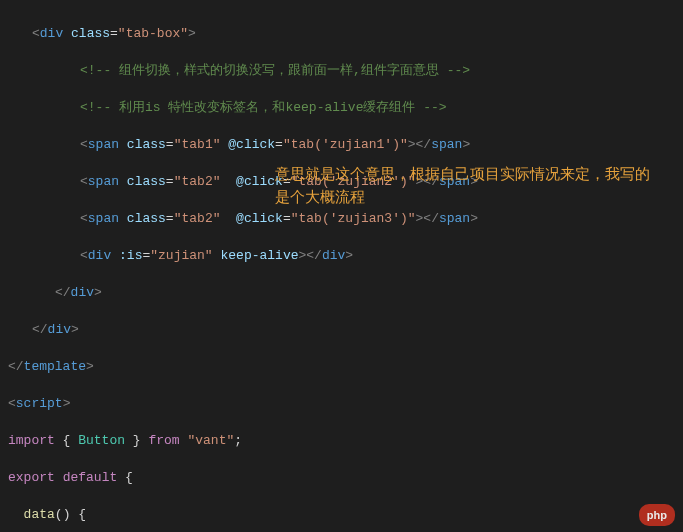 This screenshot has height=532, width=683. Describe the element at coordinates (342, 368) in the screenshot. I see `code-line: </template>` at that location.